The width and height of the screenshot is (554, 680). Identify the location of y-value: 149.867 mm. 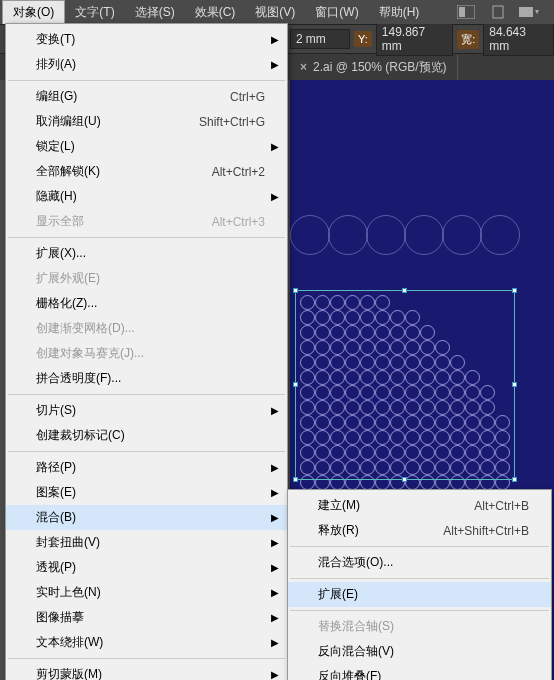
(414, 39).